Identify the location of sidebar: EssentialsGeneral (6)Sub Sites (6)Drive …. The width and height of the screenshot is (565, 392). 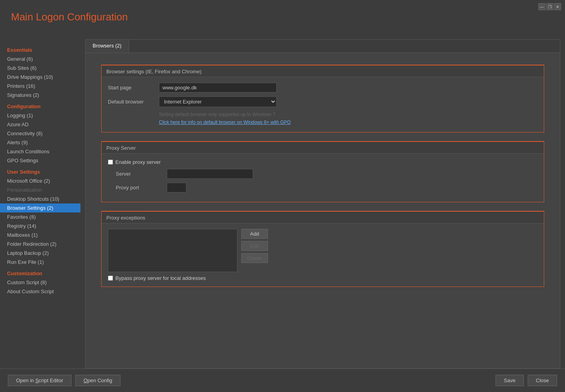
(40, 204).